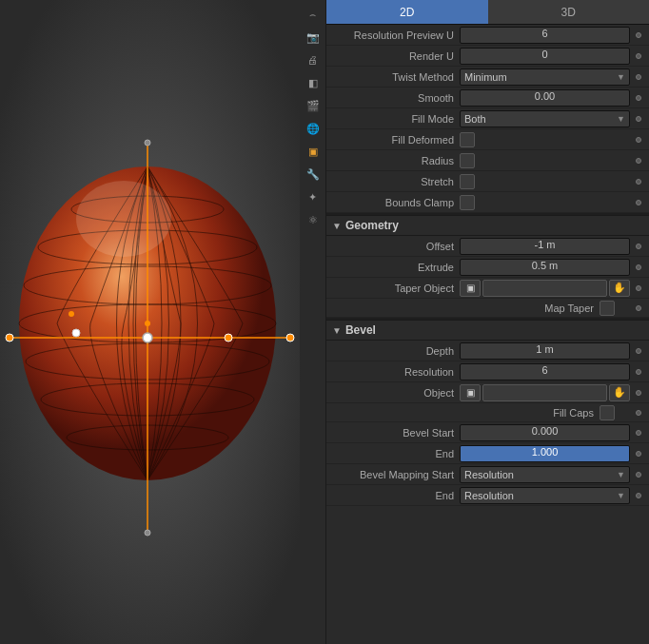 The width and height of the screenshot is (649, 644). I want to click on bevel-mapping-start-dropdown: Resolution ▼, so click(544, 475).